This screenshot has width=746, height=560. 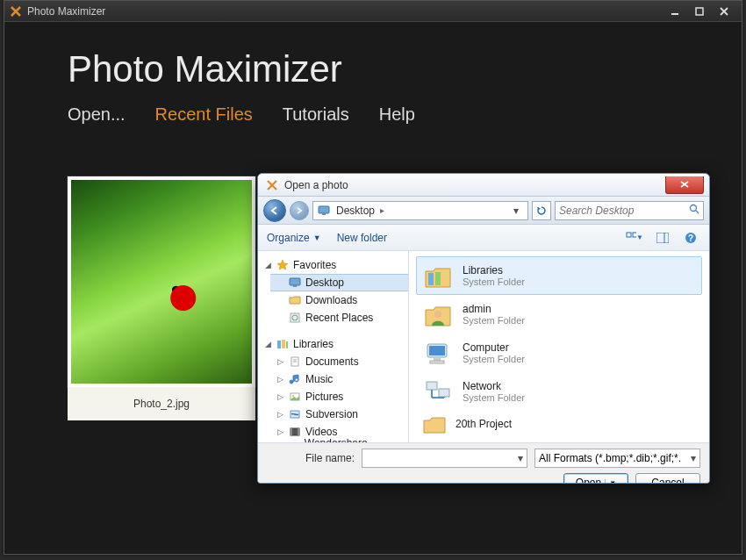 What do you see at coordinates (596, 478) in the screenshot?
I see `open-button: Open▼` at bounding box center [596, 478].